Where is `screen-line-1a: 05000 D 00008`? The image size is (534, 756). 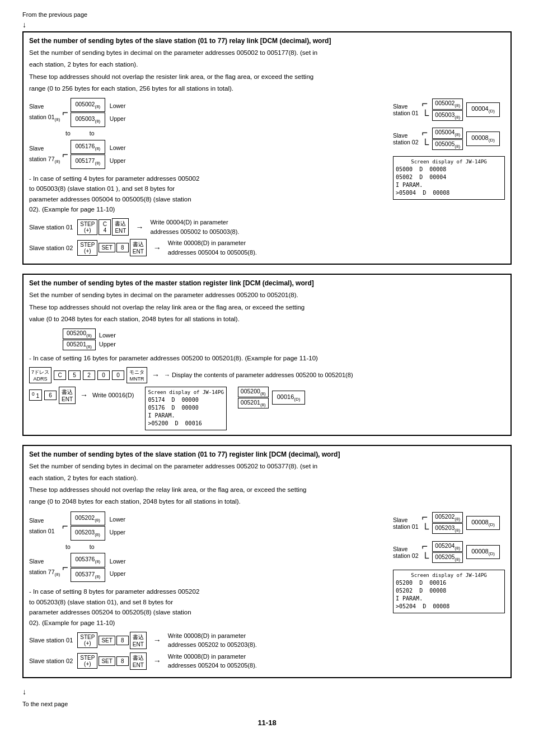 screen-line-1a: 05000 D 00008 is located at coordinates (449, 170).